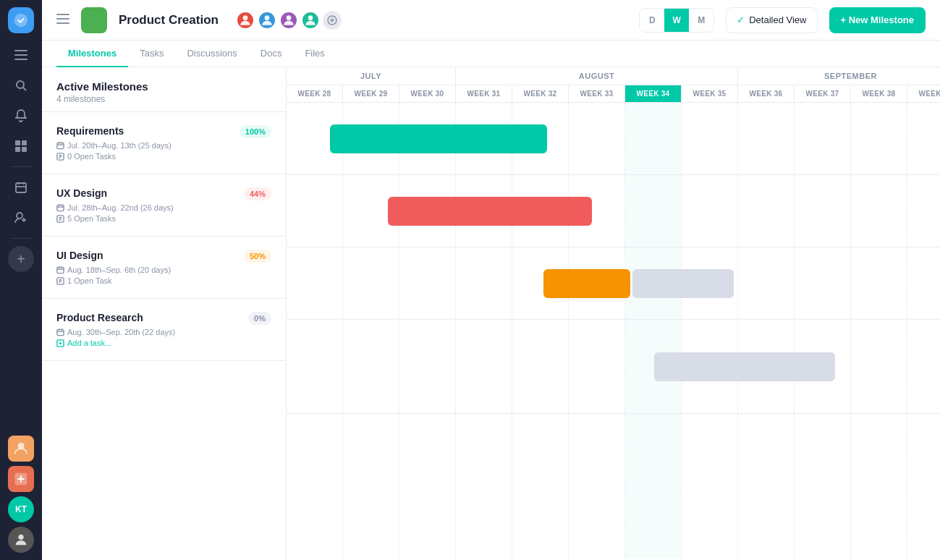 The image size is (940, 560). Describe the element at coordinates (93, 54) in the screenshot. I see `tab-milestones: Milestones` at that location.